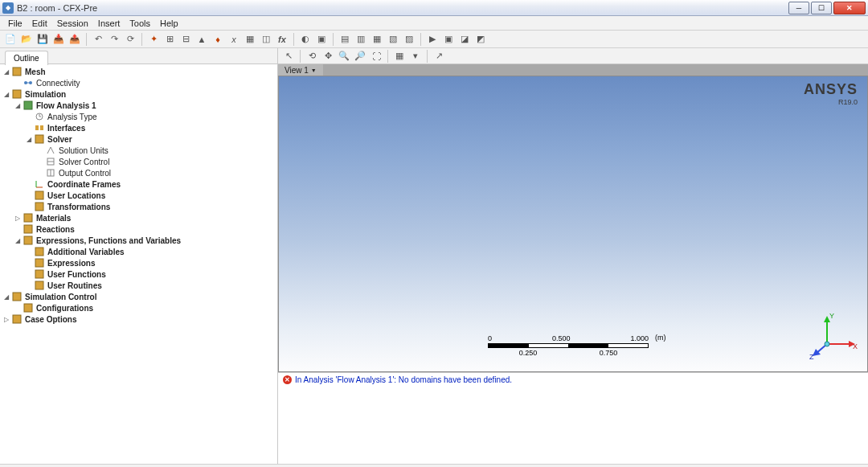  I want to click on flow-icon, so click(28, 105).